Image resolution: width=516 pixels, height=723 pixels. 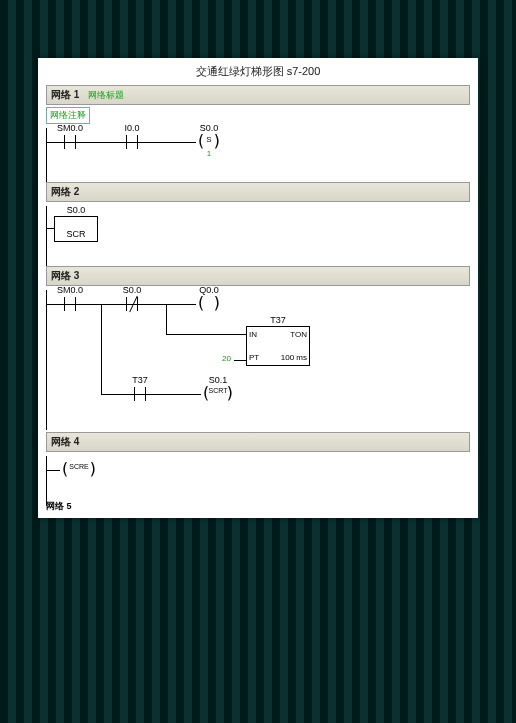 I want to click on network-1-rung: SM0.0 I0.0 ( ) S0.0 S 1, so click(x=258, y=146).